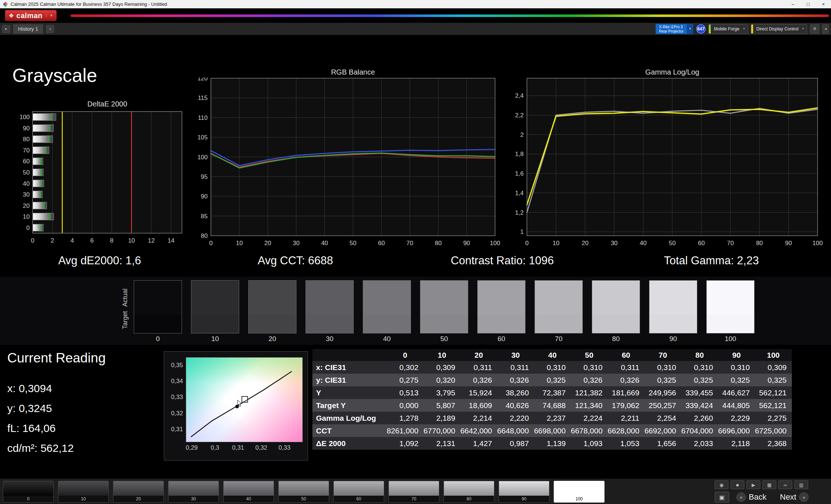  What do you see at coordinates (589, 355) in the screenshot?
I see `table-header-cell: 50` at bounding box center [589, 355].